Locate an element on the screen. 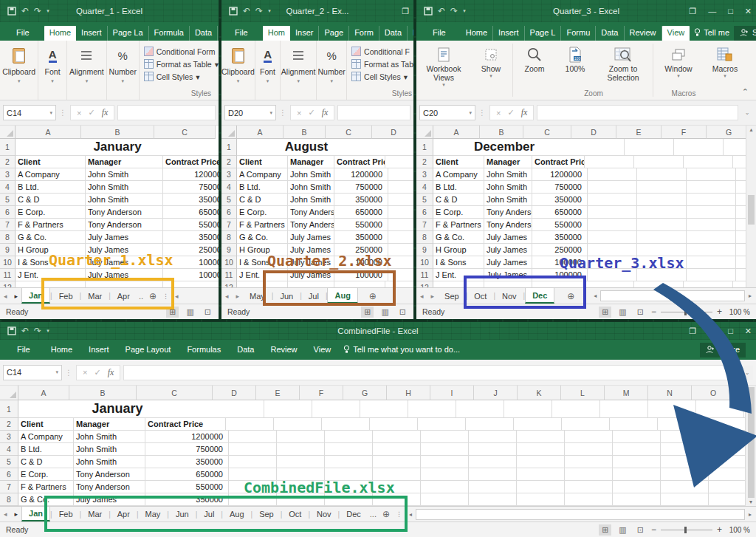  save-icon is located at coordinates (12, 331).